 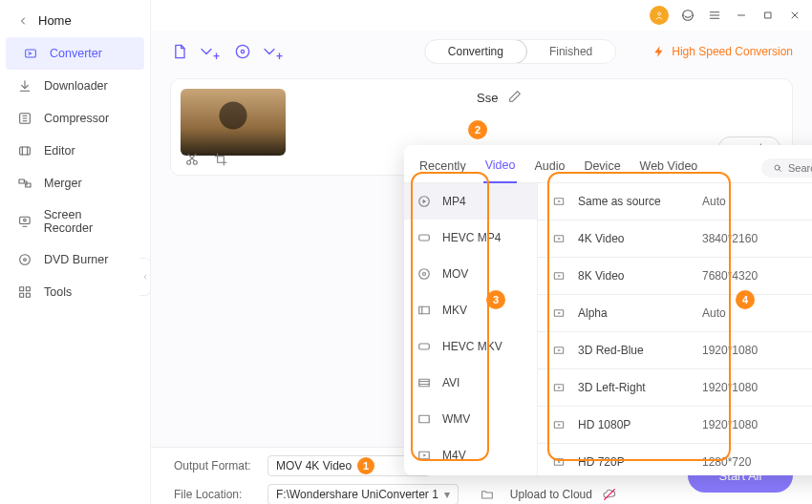 I want to click on high-speed-link: High Speed Conversion, so click(x=722, y=52).